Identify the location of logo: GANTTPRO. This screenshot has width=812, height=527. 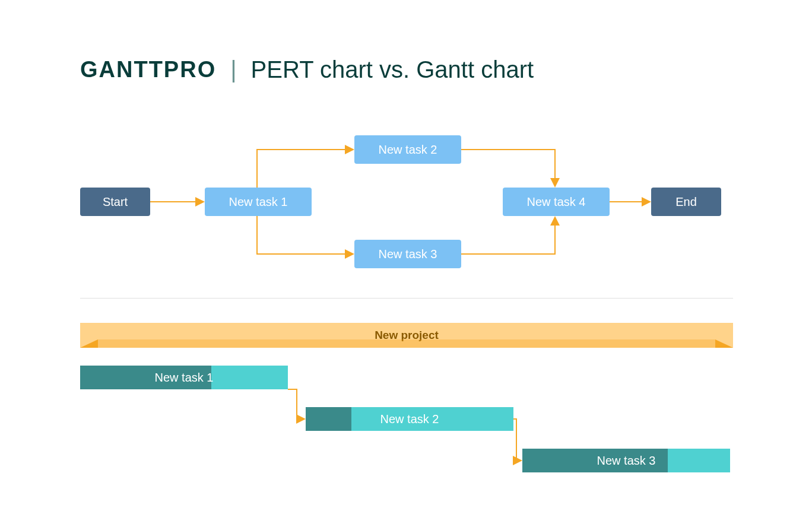
(148, 70).